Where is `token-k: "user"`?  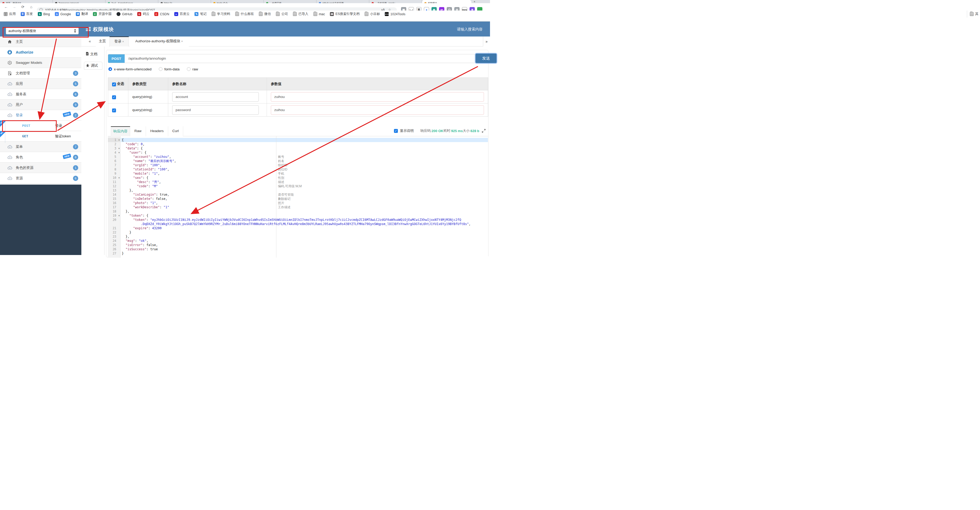 token-k: "user" is located at coordinates (135, 153).